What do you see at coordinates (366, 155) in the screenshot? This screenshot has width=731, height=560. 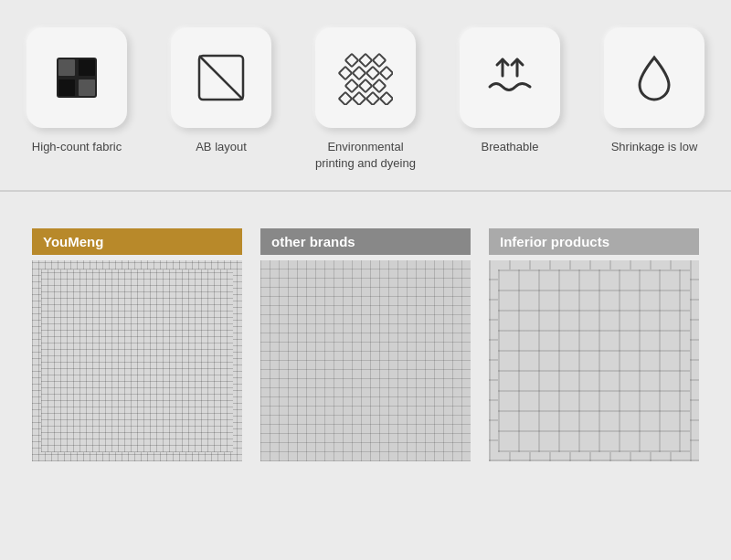 I see `feature-label-environmental-printing: Environmental printing and dyeing` at bounding box center [366, 155].